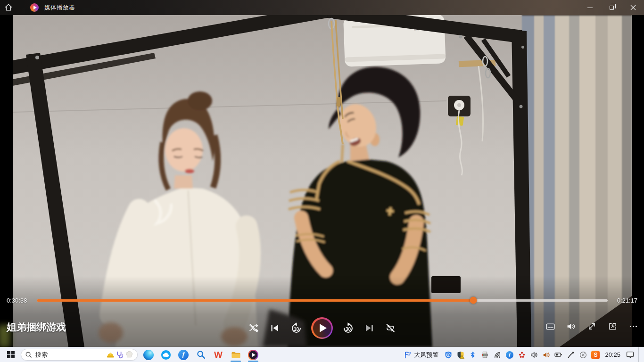  I want to click on media-player-logo-icon, so click(34, 8).